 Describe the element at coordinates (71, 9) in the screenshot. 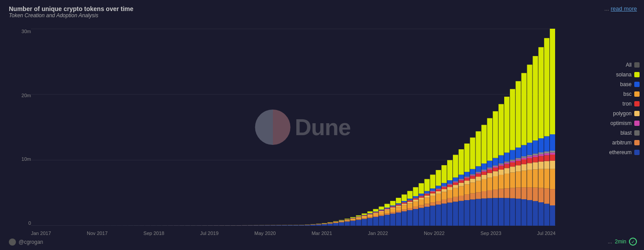

I see `chart-title: Number of unique crypto tokens over time` at that location.